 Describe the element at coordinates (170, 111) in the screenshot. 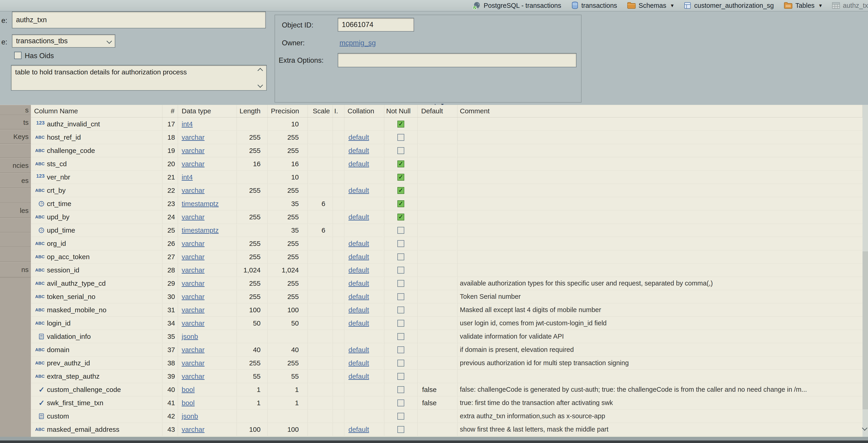

I see `column-header--: #` at that location.